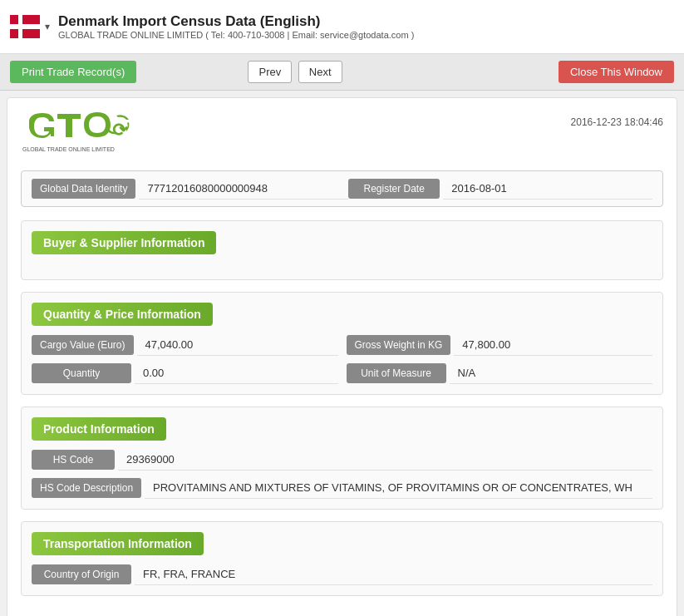 Image resolution: width=684 pixels, height=616 pixels. I want to click on hs-code-row: HS Code 29369000, so click(342, 460).